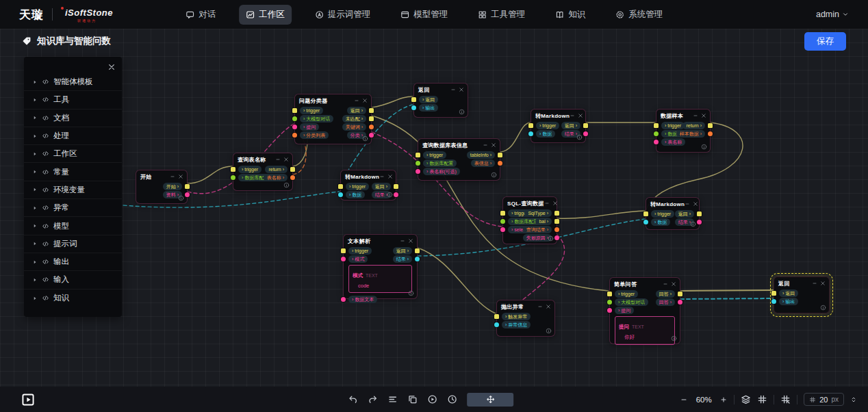 The image size is (868, 412). What do you see at coordinates (439, 163) in the screenshot?
I see `input-port: › 数据库配置` at bounding box center [439, 163].